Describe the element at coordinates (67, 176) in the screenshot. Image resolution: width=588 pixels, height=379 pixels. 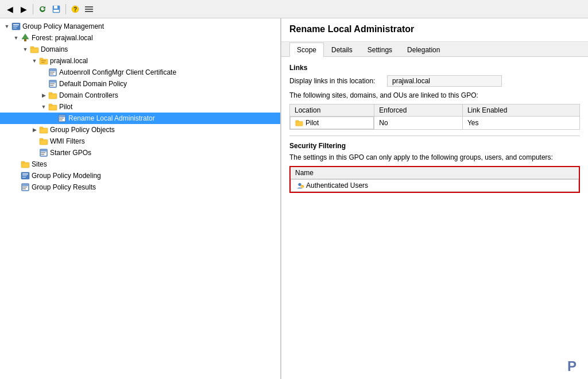
I see `gp-modeling-label: Group Policy Modeling` at that location.